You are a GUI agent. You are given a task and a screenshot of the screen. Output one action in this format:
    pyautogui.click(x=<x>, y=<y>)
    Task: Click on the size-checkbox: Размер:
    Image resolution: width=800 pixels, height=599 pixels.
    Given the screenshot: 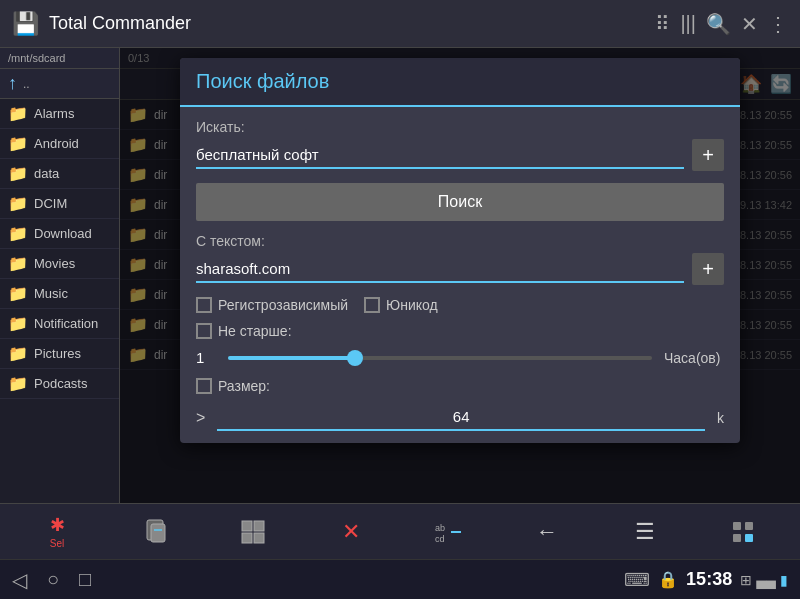 What is the action you would take?
    pyautogui.click(x=233, y=386)
    